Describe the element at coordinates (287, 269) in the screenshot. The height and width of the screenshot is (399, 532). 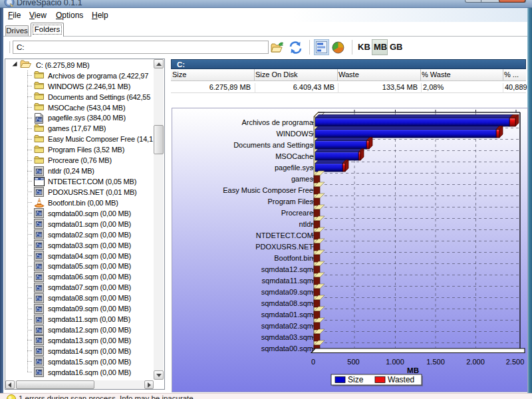
I see `svg-text: sqmdata12.sqm` at that location.